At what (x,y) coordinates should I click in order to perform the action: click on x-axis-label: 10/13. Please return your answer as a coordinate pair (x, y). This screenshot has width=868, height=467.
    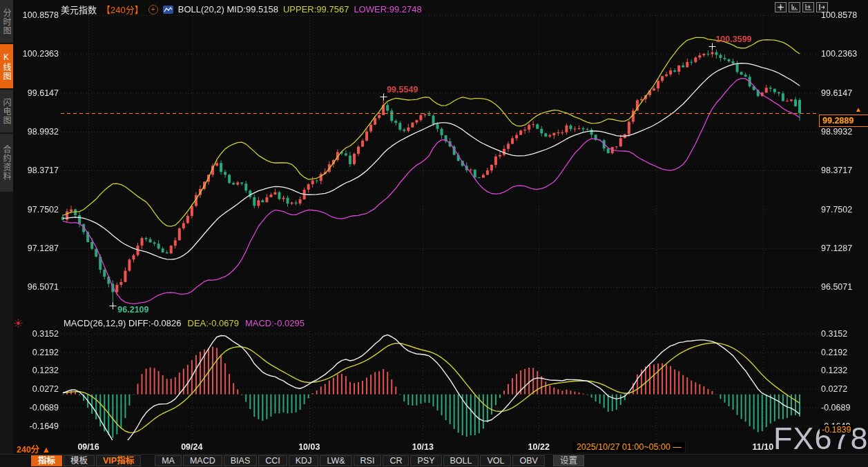
    Looking at the image, I should click on (423, 447).